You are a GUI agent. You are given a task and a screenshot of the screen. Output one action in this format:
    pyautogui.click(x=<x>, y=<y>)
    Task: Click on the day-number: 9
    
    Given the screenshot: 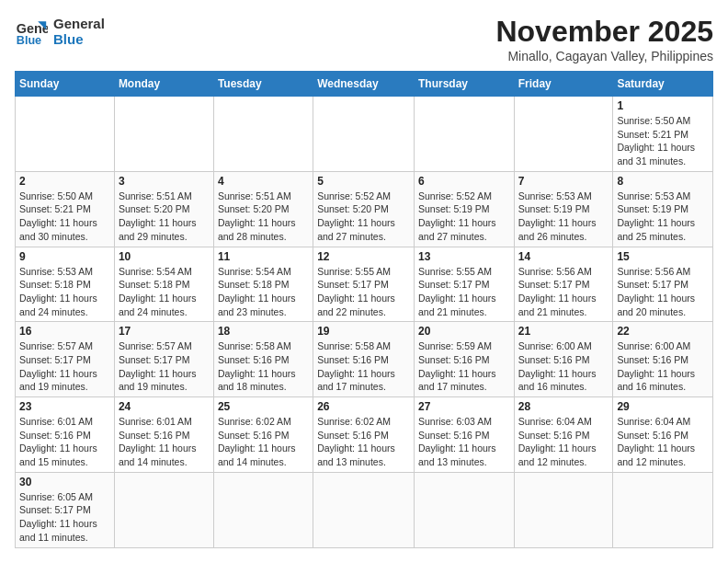 What is the action you would take?
    pyautogui.click(x=64, y=257)
    